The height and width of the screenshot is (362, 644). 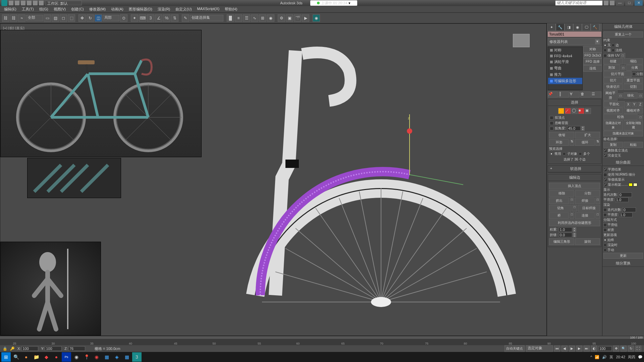 What do you see at coordinates (569, 27) in the screenshot?
I see `hierarchy-tab-icon: ◨` at bounding box center [569, 27].